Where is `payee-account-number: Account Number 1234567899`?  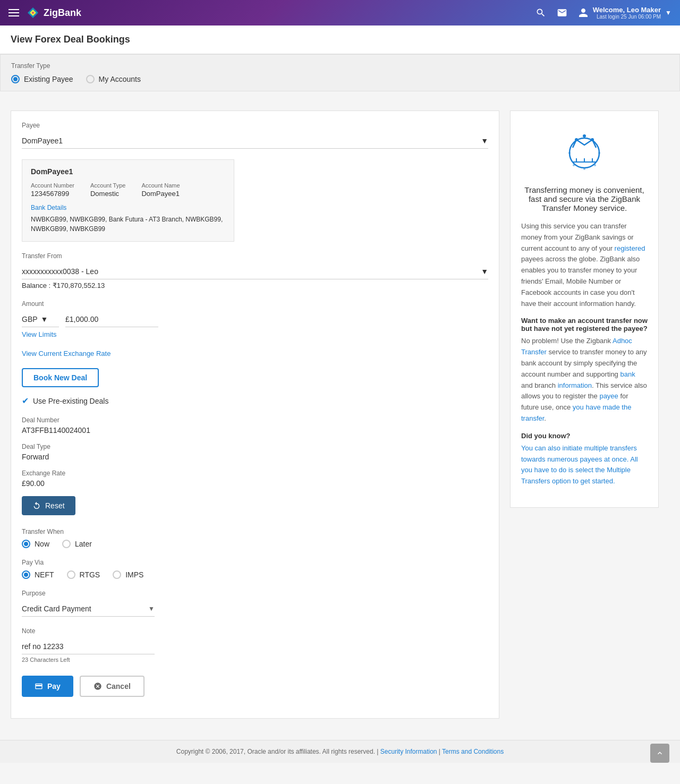 payee-account-number: Account Number 1234567899 is located at coordinates (53, 190).